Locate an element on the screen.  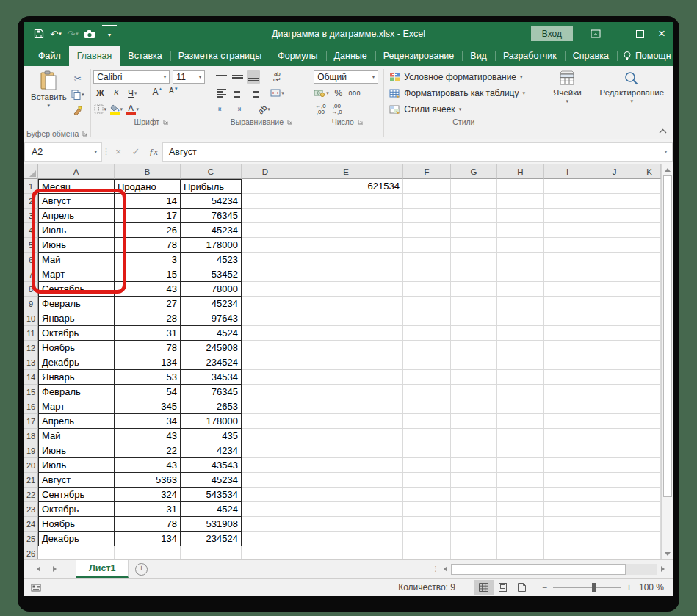
cell-H22 is located at coordinates (521, 495).